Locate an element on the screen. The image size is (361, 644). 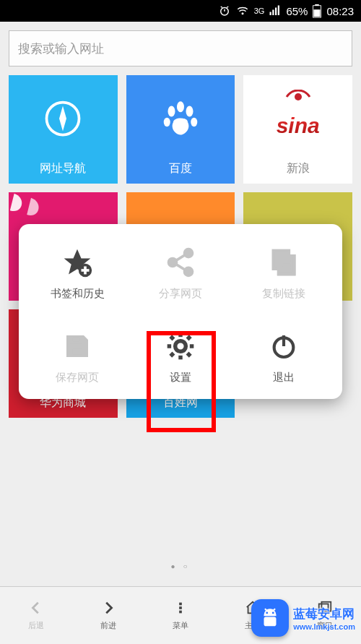
tile-sina: sina 新浪 is located at coordinates (297, 129).